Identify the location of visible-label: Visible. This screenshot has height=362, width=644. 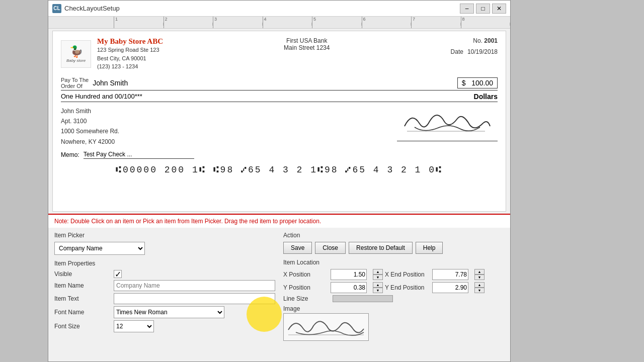
(82, 274).